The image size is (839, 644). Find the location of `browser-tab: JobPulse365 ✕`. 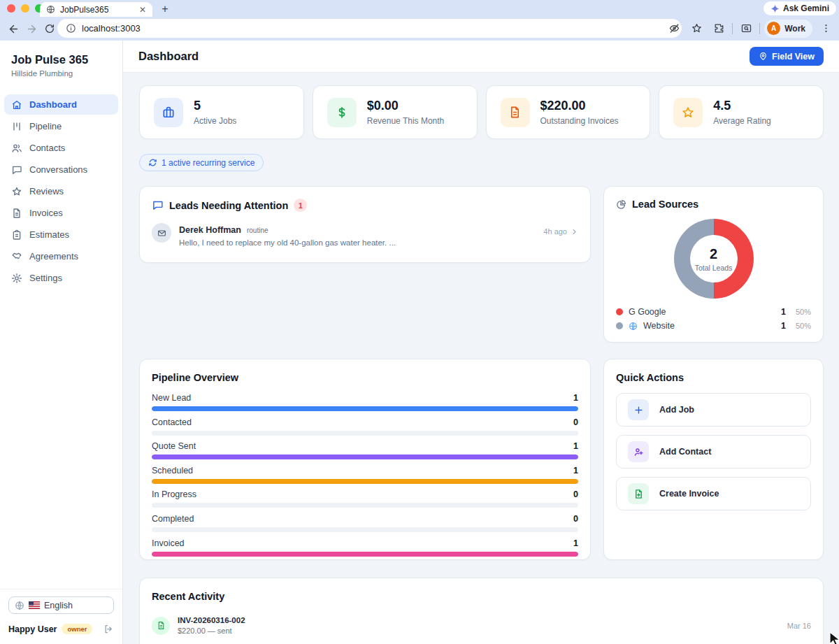

browser-tab: JobPulse365 ✕ is located at coordinates (96, 10).